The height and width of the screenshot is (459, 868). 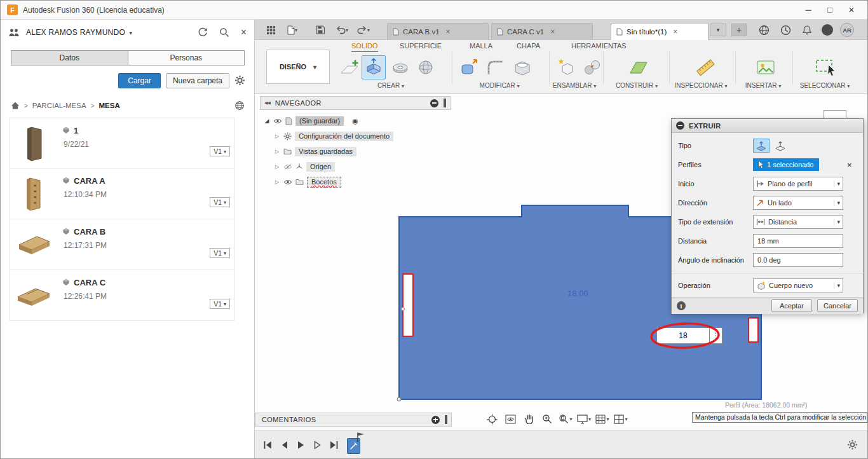 What do you see at coordinates (344, 136) in the screenshot?
I see `tree-item-label: Configuración del documento` at bounding box center [344, 136].